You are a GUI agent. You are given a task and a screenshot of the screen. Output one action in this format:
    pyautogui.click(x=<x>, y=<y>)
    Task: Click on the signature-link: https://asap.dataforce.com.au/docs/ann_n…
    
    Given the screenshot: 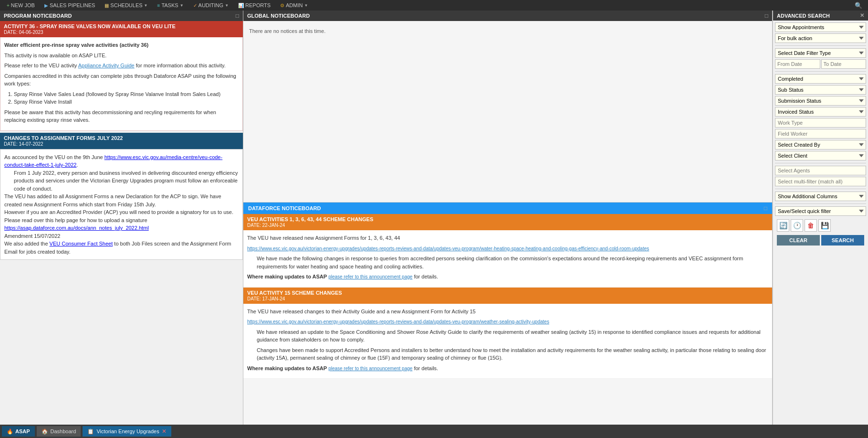 What is the action you would take?
    pyautogui.click(x=76, y=228)
    